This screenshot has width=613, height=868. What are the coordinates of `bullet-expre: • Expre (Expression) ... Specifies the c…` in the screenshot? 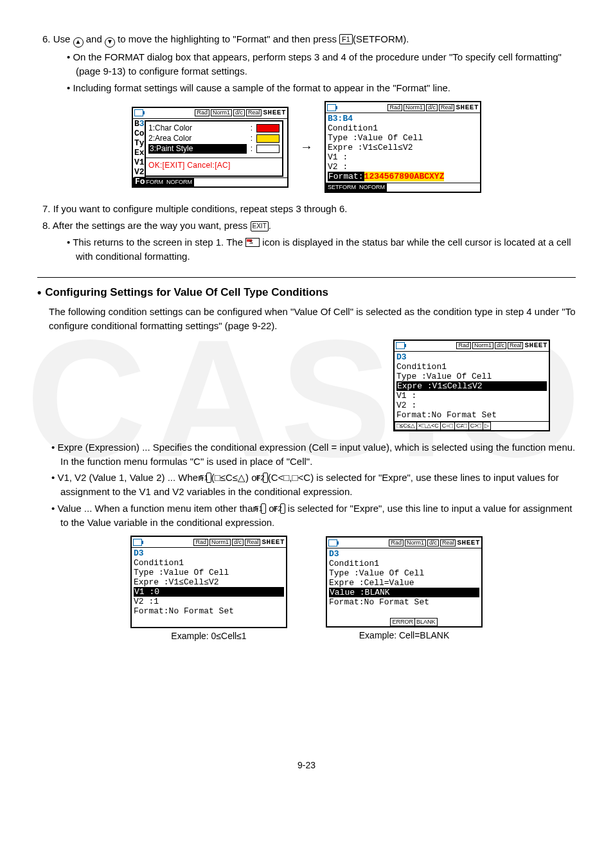 It's located at (314, 455).